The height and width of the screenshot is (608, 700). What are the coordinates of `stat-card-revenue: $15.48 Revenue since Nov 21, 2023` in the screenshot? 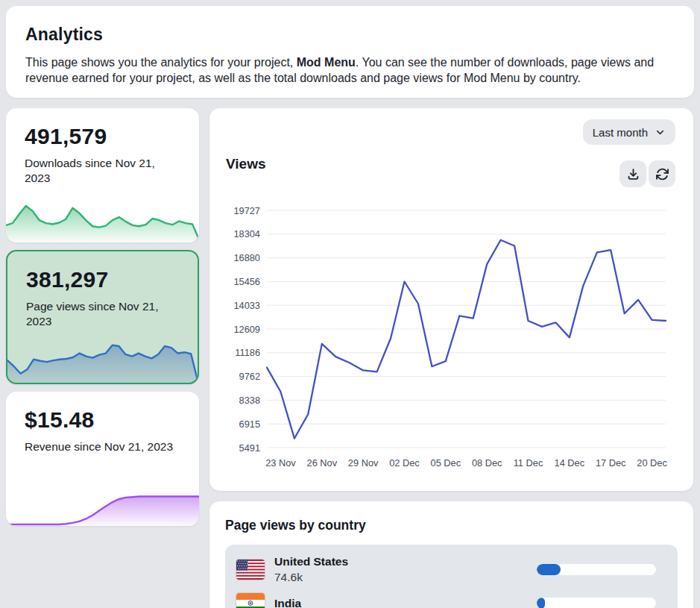 It's located at (103, 459).